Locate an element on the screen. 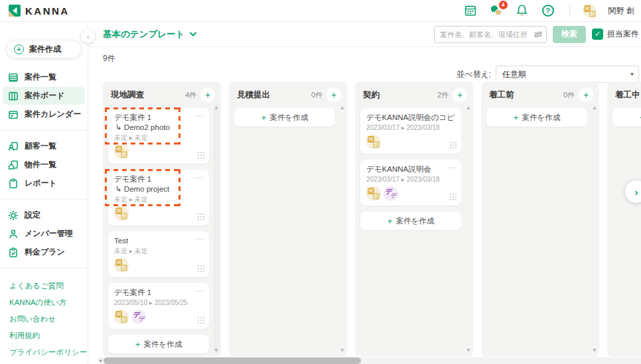  sidebar-item-label: レポート is located at coordinates (41, 183).